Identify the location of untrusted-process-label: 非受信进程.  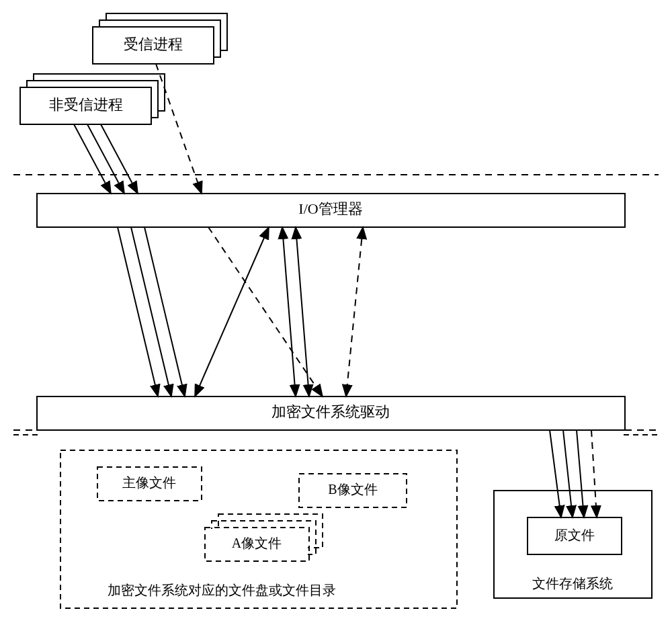
(86, 105).